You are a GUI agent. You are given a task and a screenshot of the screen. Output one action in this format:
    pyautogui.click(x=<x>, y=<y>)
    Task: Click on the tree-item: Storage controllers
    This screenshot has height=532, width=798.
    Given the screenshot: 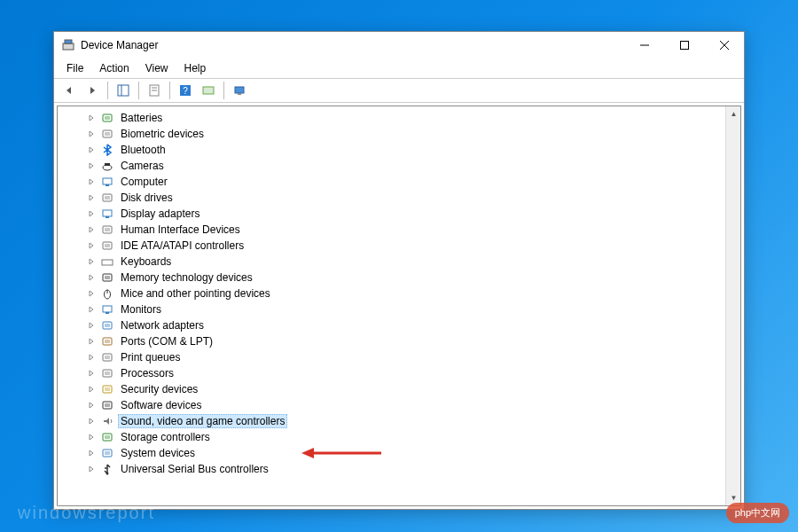 What is the action you would take?
    pyautogui.click(x=392, y=437)
    